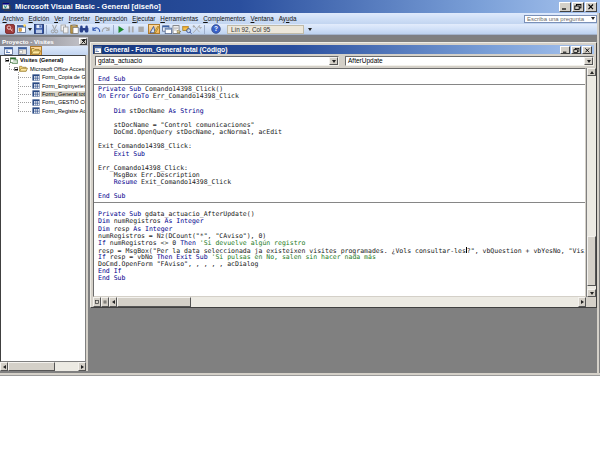 This screenshot has height=461, width=600. I want to click on menu-edicin: Edición, so click(39, 18).